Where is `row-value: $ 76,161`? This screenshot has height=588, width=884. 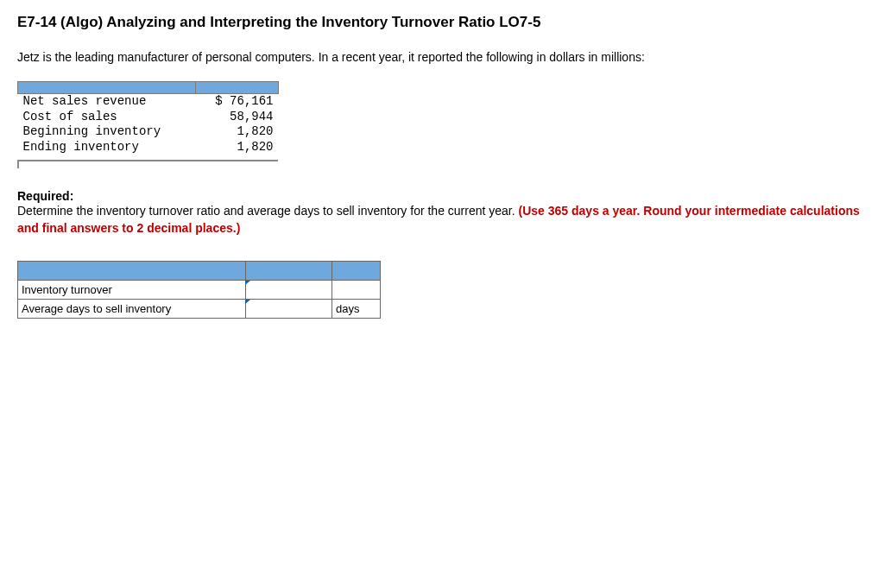 row-value: $ 76,161 is located at coordinates (237, 102).